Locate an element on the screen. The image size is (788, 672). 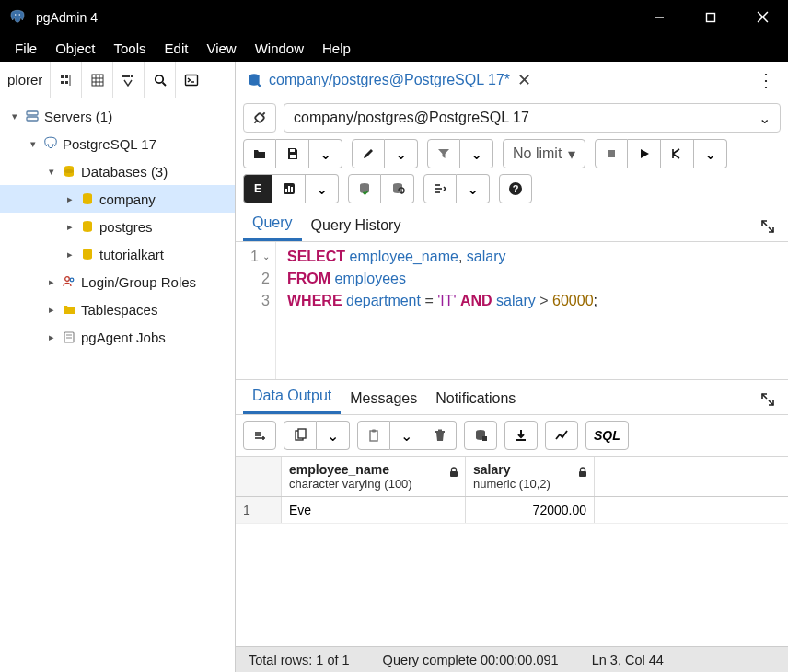
tree-databases: ▾ Databases (3) is located at coordinates (118, 171).